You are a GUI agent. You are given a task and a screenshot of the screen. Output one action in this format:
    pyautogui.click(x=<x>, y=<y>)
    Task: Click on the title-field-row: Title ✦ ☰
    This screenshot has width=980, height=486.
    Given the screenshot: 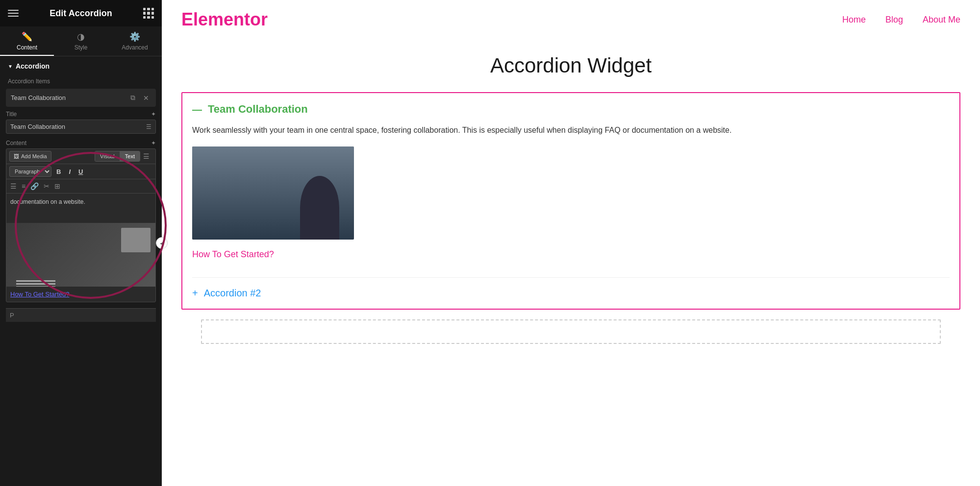 What is the action you would take?
    pyautogui.click(x=81, y=122)
    